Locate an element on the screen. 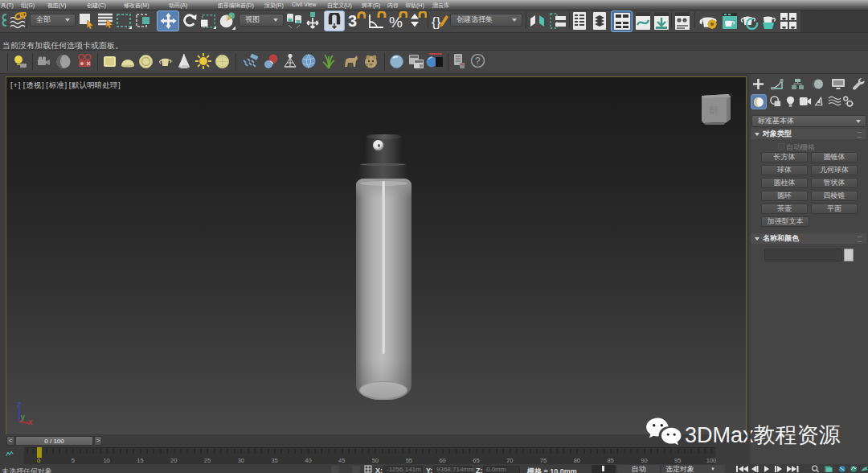  svg-text: 前 is located at coordinates (714, 109).